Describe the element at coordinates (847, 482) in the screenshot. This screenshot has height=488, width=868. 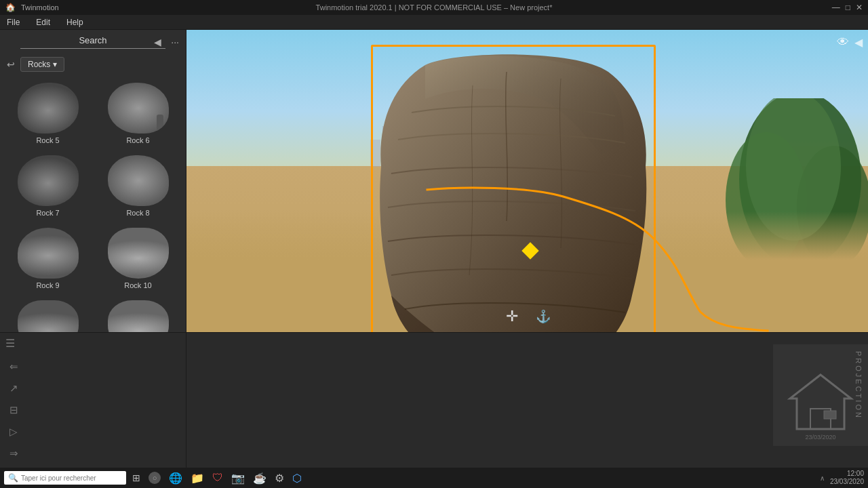
I see `taskbar-date: 23/03/2020` at that location.